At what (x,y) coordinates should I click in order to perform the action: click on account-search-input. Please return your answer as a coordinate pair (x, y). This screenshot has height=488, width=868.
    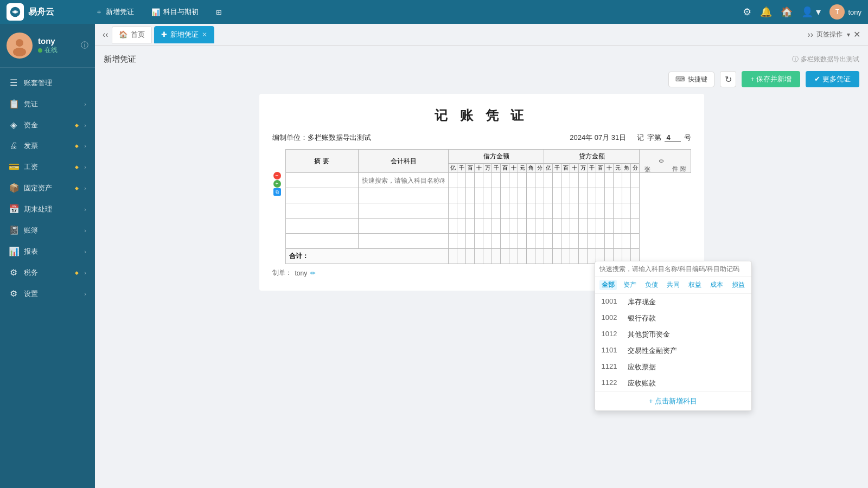
    Looking at the image, I should click on (404, 181).